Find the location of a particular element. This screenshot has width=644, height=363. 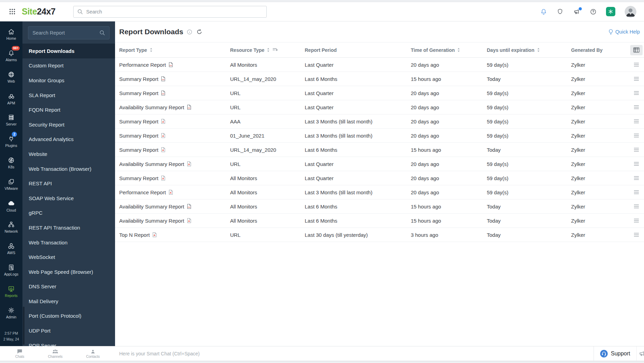

sidebar-item-pop-server: POP Server is located at coordinates (69, 342).